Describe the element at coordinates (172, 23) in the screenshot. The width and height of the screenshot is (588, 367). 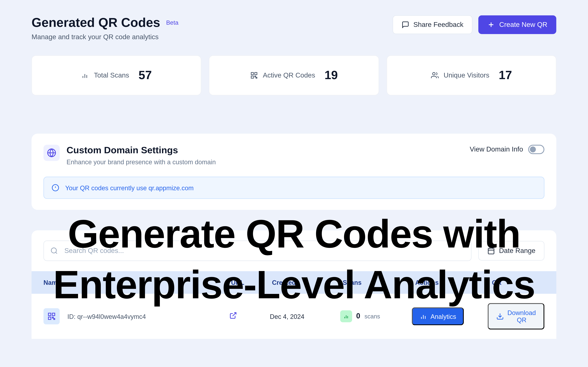
I see `beta-badge: Beta` at that location.